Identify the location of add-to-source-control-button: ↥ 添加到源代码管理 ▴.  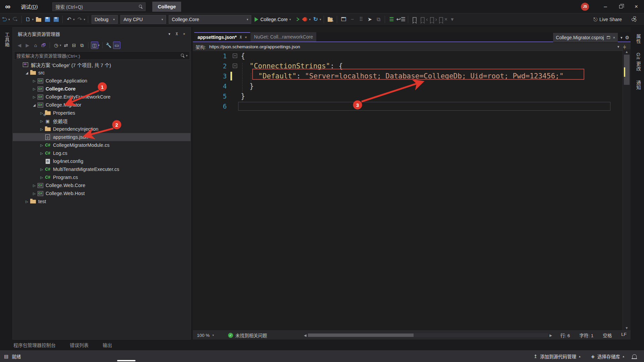
(557, 356).